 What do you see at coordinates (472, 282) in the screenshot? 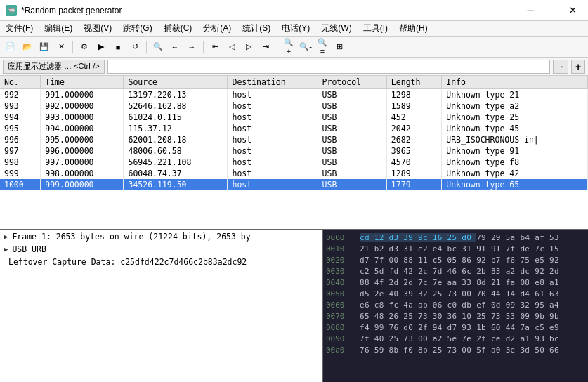
I see `hex-bytes: 88 4f 2d 2d 7c 7e aa 33 8d 21 fa 08 e8 a…` at bounding box center [472, 282].